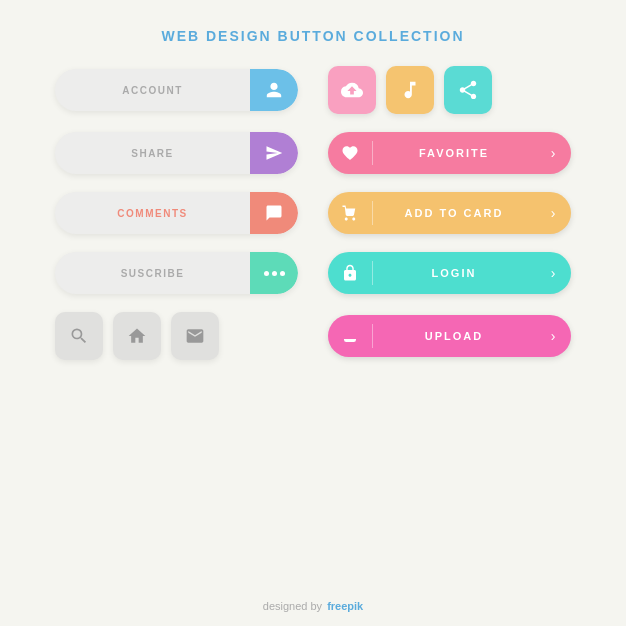 This screenshot has width=626, height=626. I want to click on share-label: SHARE, so click(152, 154).